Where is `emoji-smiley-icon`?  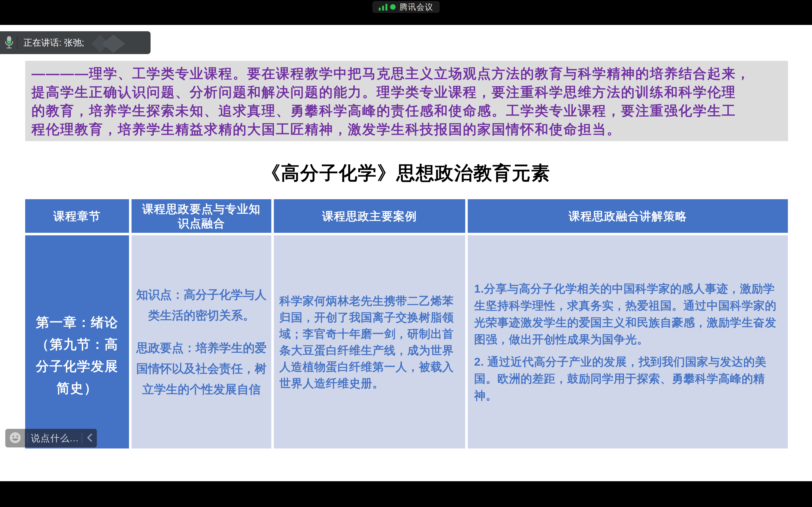 emoji-smiley-icon is located at coordinates (15, 438).